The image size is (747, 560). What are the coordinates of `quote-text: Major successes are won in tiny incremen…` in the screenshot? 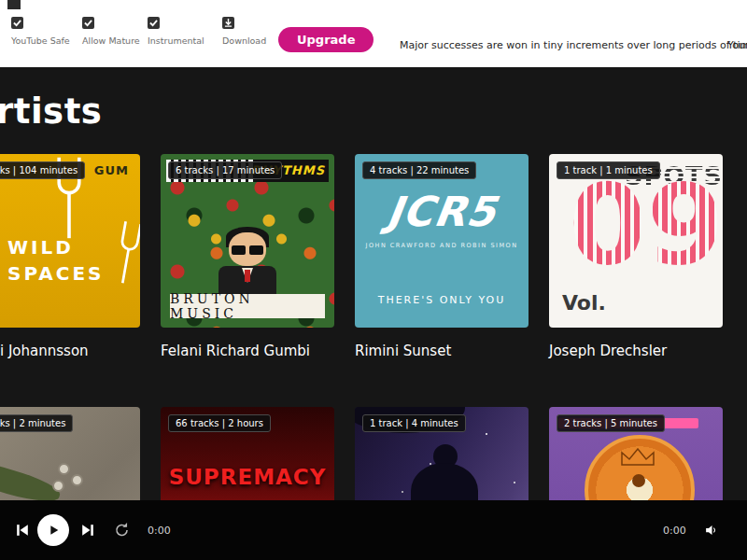 It's located at (573, 45).